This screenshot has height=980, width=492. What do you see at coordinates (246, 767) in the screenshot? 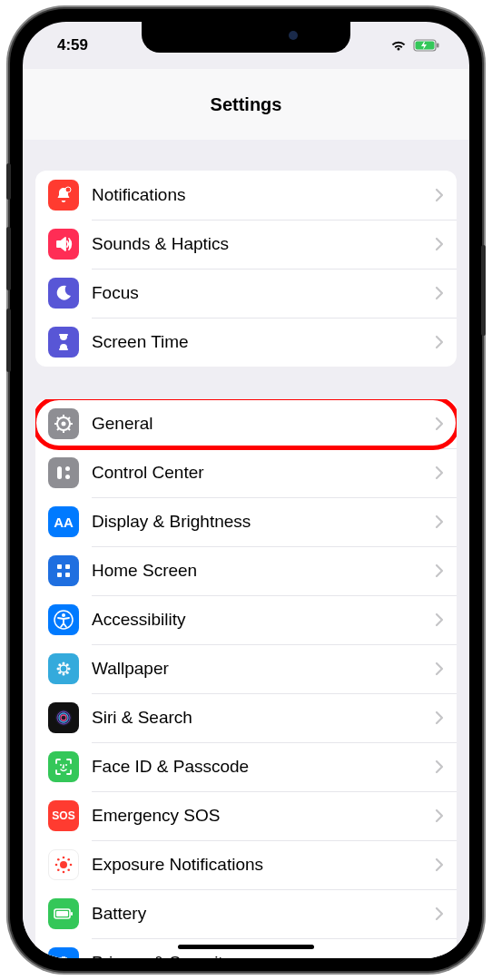
I see `row-face-id-passcode: Face ID & Passcode` at bounding box center [246, 767].